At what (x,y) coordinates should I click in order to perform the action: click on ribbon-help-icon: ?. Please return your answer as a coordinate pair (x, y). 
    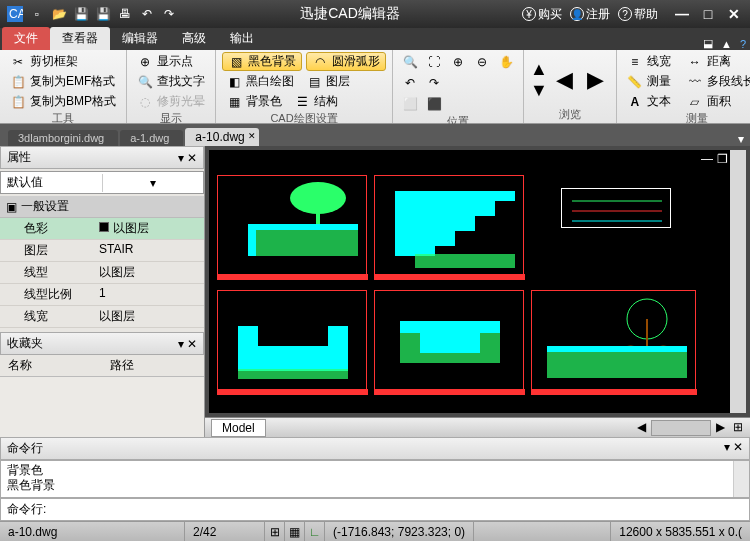
    Looking at the image, I should click on (743, 44).